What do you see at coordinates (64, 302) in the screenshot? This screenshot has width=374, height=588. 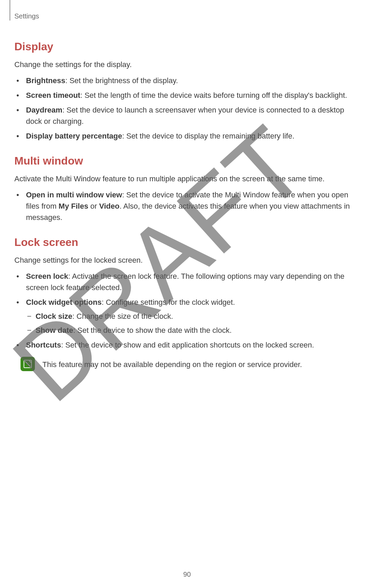 I see `term: Clock widget options` at bounding box center [64, 302].